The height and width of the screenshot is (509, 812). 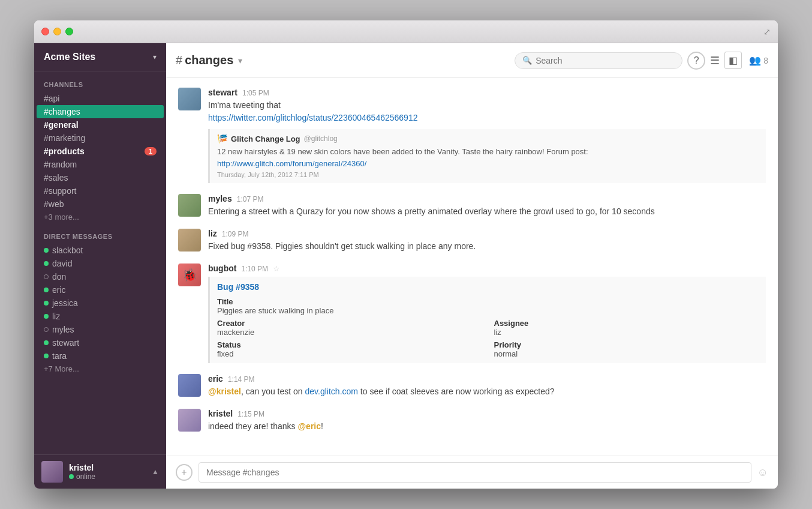 What do you see at coordinates (100, 330) in the screenshot?
I see `sidebar-dm-myles: myles` at bounding box center [100, 330].